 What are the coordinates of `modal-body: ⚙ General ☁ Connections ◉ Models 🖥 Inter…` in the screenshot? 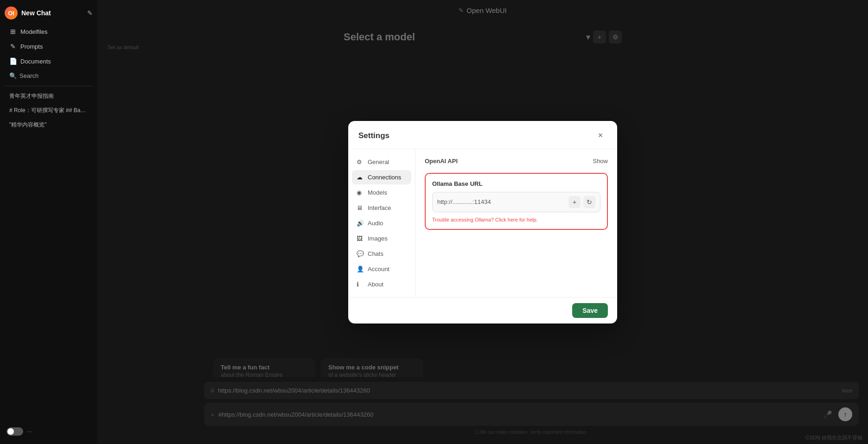 It's located at (483, 223).